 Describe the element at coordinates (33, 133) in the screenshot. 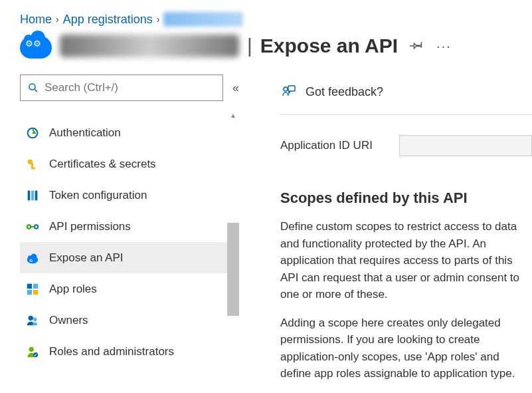

I see `authentication-icon` at that location.